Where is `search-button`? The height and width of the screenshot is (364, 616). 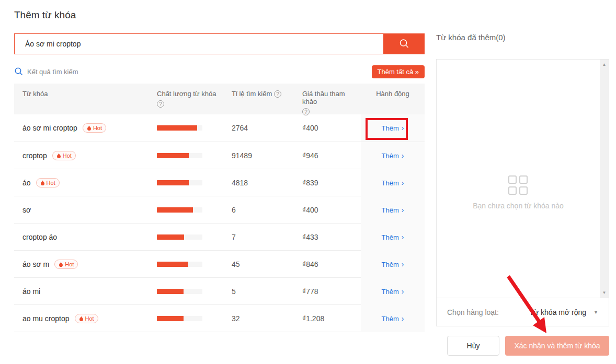 search-button is located at coordinates (404, 44).